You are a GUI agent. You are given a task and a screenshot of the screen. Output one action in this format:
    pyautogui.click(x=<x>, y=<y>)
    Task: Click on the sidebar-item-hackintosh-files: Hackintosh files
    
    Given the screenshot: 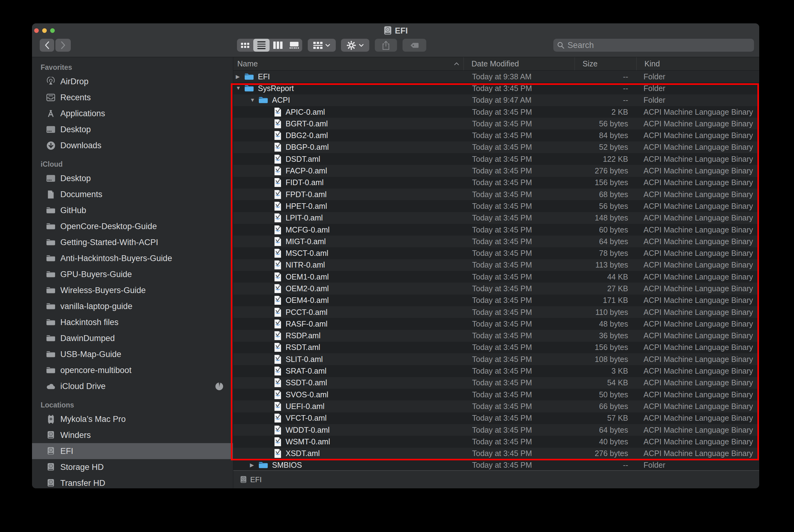 What is the action you would take?
    pyautogui.click(x=132, y=322)
    